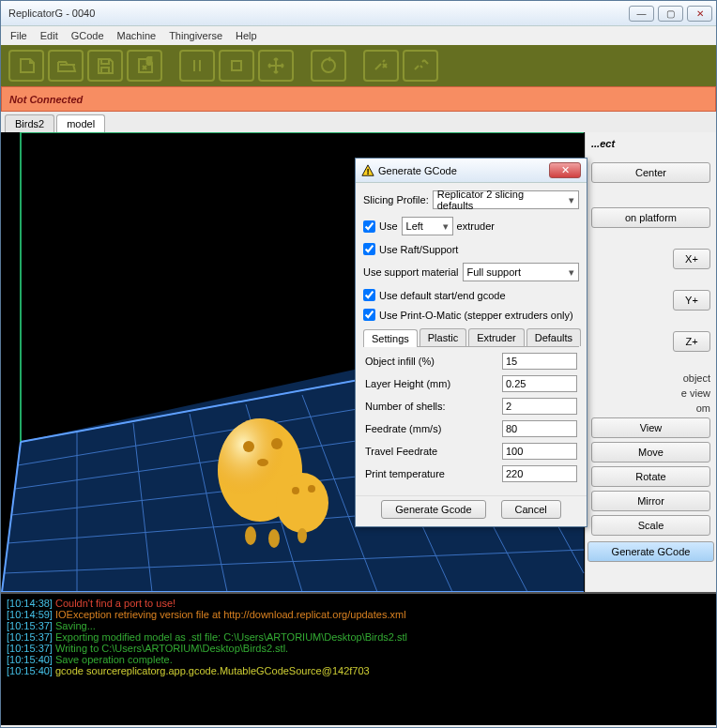 The image size is (717, 728). I want to click on infill-label: Object infill (%), so click(432, 361).